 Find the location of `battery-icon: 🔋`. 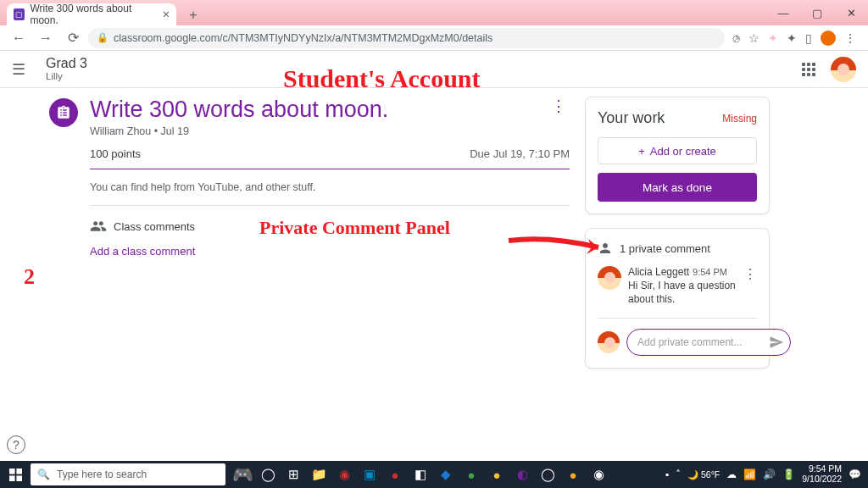

battery-icon: 🔋 is located at coordinates (788, 474).